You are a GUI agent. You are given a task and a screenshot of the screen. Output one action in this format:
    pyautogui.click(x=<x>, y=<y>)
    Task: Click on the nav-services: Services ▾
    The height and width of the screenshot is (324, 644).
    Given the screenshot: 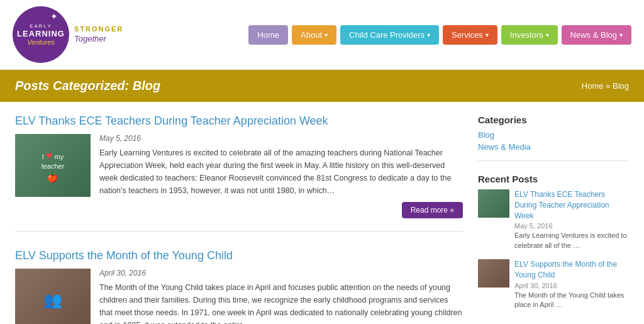 What is the action you would take?
    pyautogui.click(x=470, y=35)
    